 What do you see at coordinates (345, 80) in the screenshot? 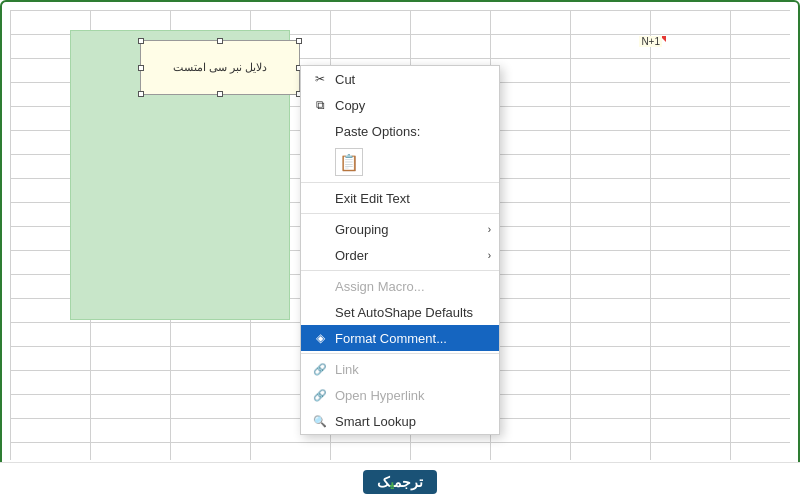
I see `menu-label-cut: Cut` at bounding box center [345, 80].